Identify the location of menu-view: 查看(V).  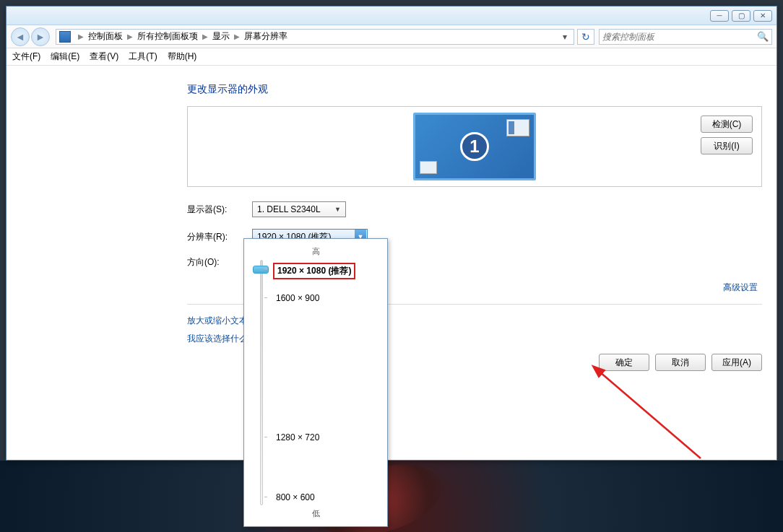
(104, 56).